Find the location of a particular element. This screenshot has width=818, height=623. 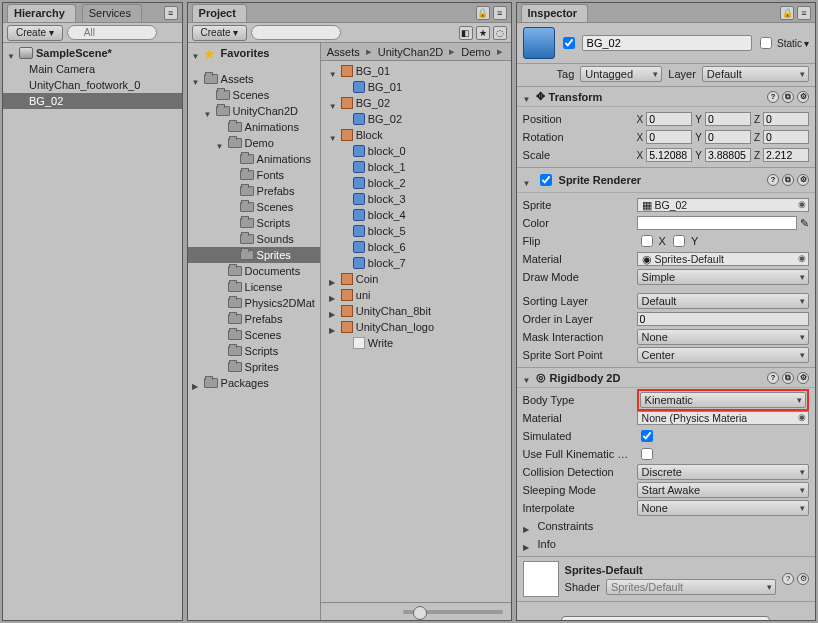

sortinglayer-dropdown: Default is located at coordinates (723, 301).